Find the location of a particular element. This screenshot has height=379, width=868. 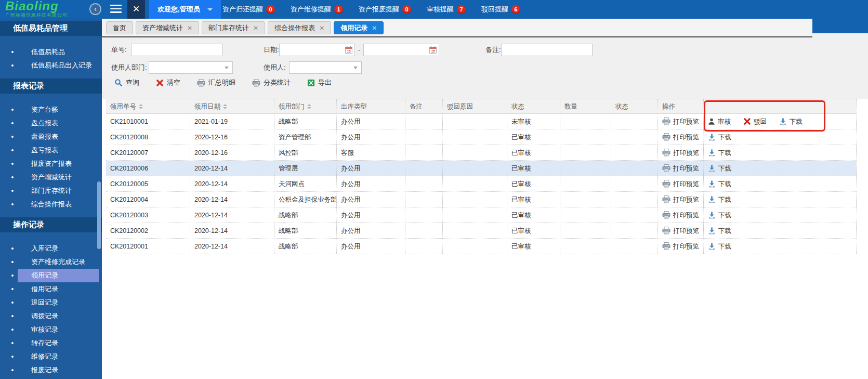

collapse-sidebar-button: ‹ is located at coordinates (96, 9).